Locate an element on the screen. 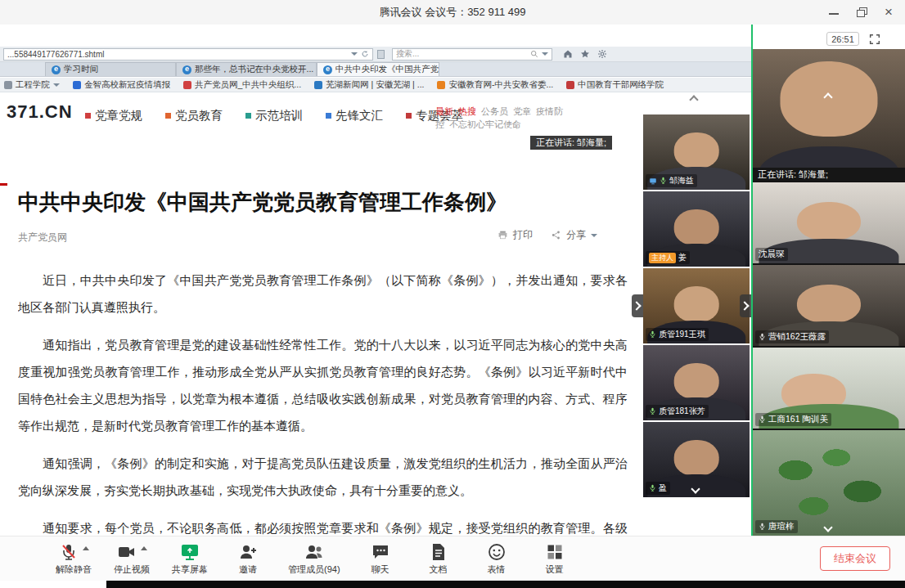  nav-item: 先锋文汇 is located at coordinates (354, 116).